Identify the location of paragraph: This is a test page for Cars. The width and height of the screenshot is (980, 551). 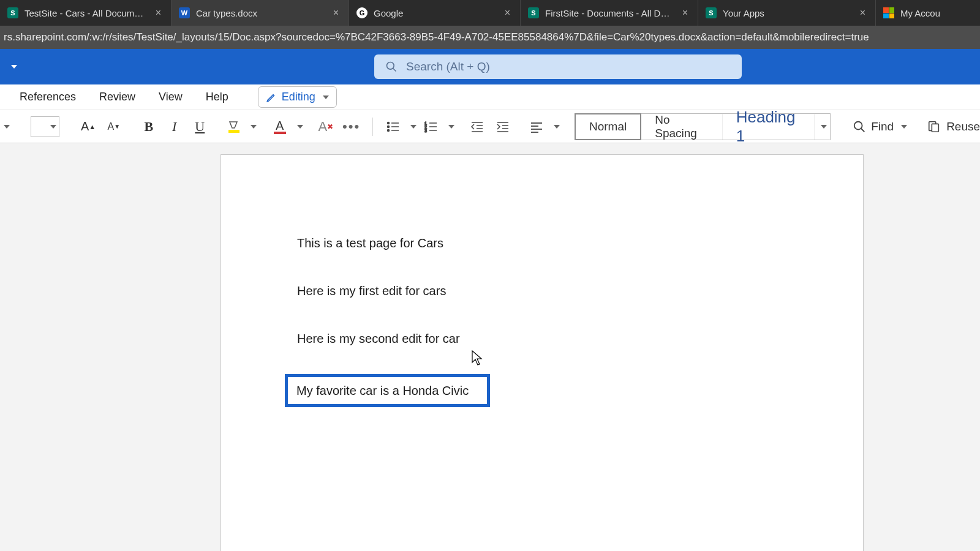
(542, 243).